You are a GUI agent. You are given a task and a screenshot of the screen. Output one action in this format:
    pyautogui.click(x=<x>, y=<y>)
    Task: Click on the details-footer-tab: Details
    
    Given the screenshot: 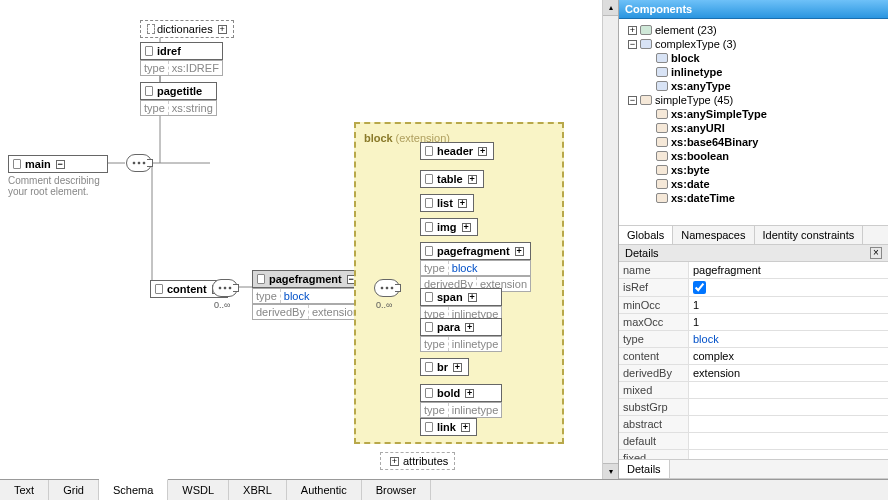 What is the action you would take?
    pyautogui.click(x=644, y=469)
    